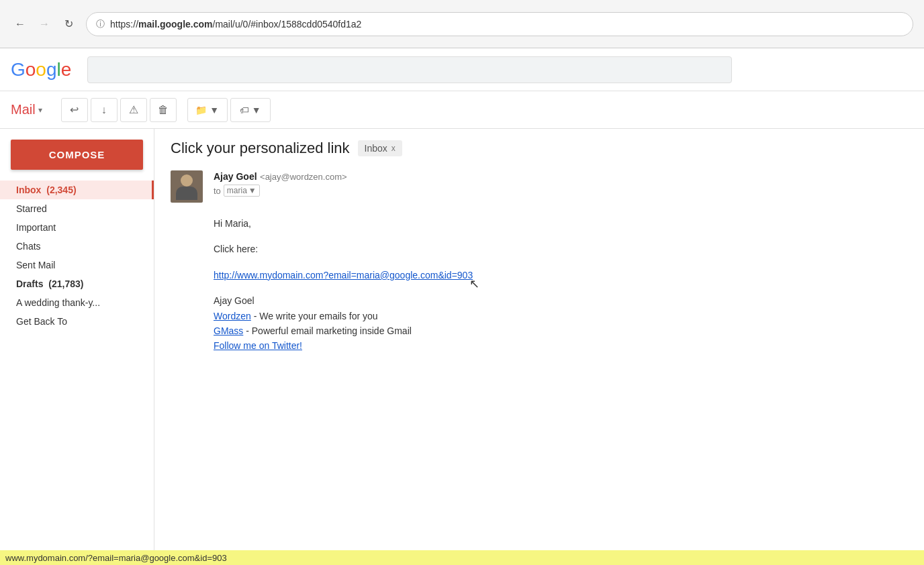 The image size is (924, 565). What do you see at coordinates (41, 70) in the screenshot?
I see `logo-o2: o` at bounding box center [41, 70].